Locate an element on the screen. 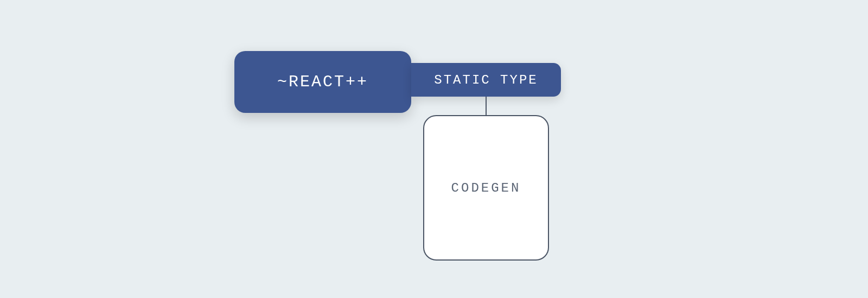 Image resolution: width=868 pixels, height=298 pixels. node-codegen: CODEGEN is located at coordinates (486, 188).